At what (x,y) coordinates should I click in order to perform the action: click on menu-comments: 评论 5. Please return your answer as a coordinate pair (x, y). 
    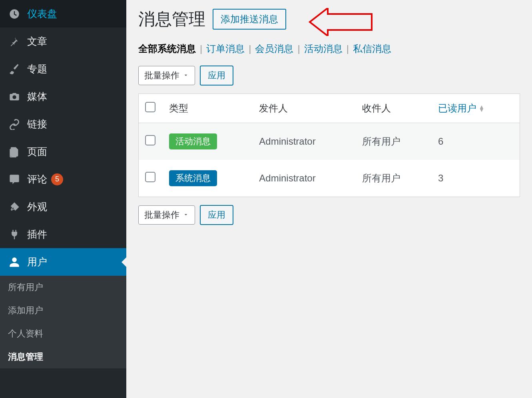
    Looking at the image, I should click on (63, 179).